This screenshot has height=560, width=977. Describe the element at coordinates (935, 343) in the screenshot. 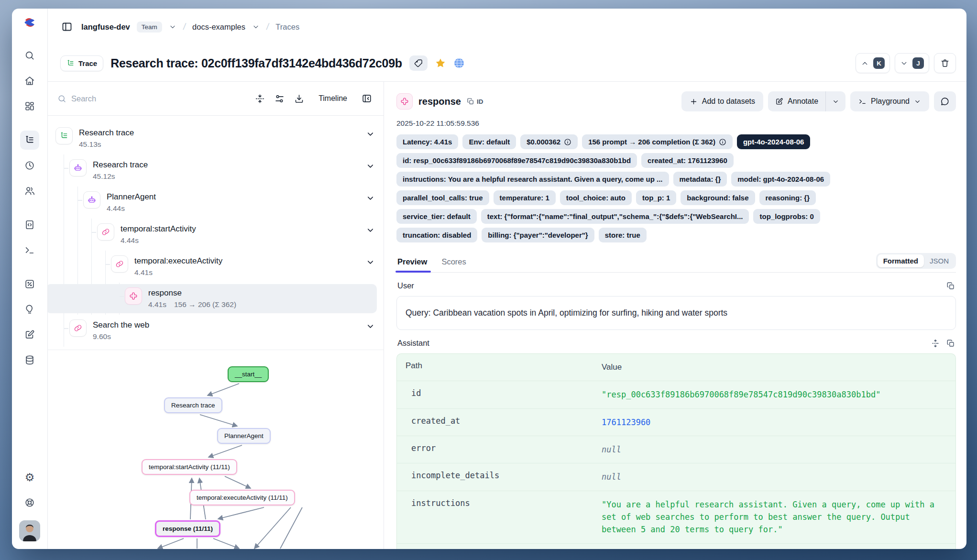

I see `expand-icon` at that location.